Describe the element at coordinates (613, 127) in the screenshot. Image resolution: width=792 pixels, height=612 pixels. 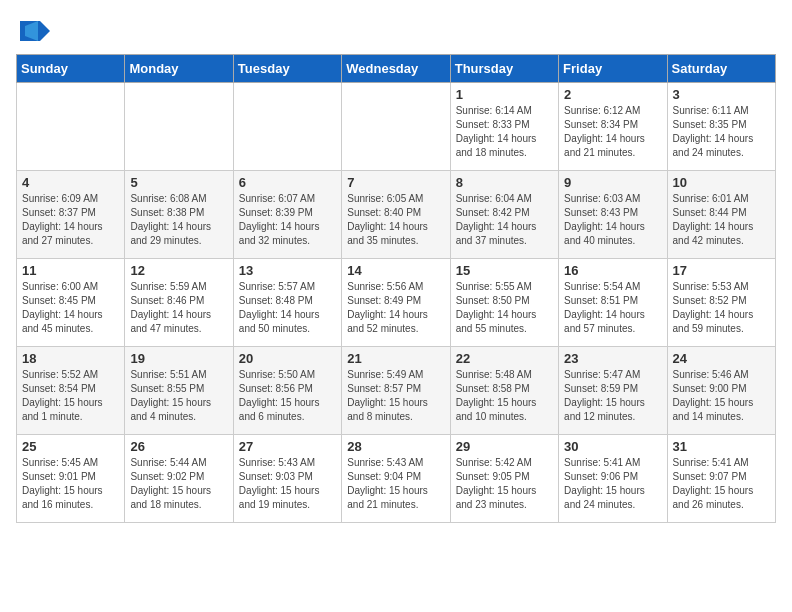
I see `calendar-day-cell: 2Sunrise: 6:12 AM Sunset: 8:34 PM Daylig…` at that location.